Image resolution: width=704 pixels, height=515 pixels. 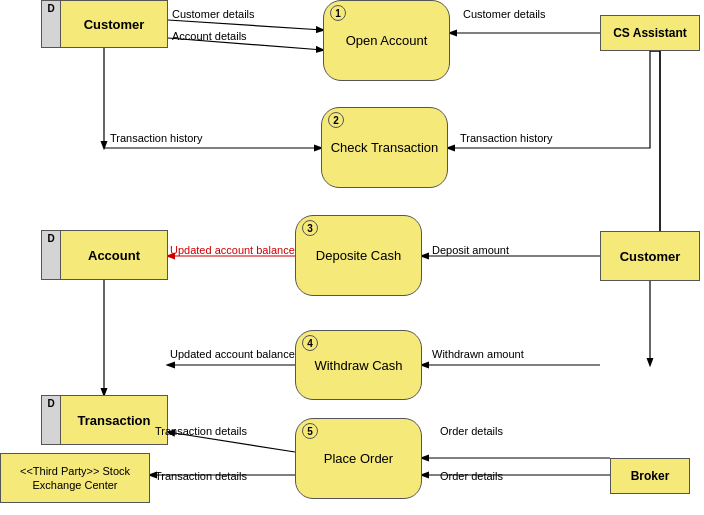 What do you see at coordinates (470, 250) in the screenshot?
I see `label-deposit-amount: Deposit amount` at bounding box center [470, 250].